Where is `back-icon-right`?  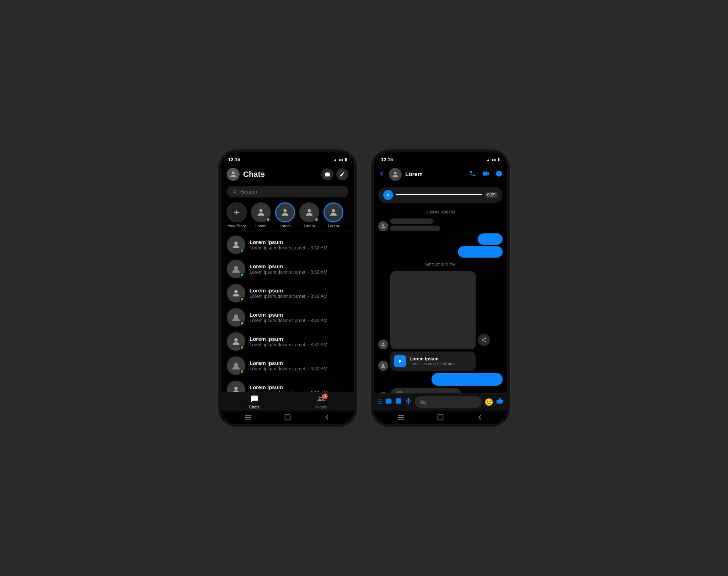 back-icon-right is located at coordinates (480, 417).